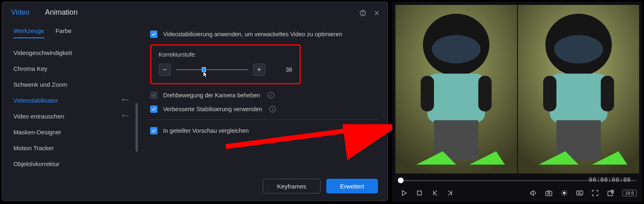 The width and height of the screenshot is (644, 204). Describe the element at coordinates (419, 193) in the screenshot. I see `stop-icon` at that location.